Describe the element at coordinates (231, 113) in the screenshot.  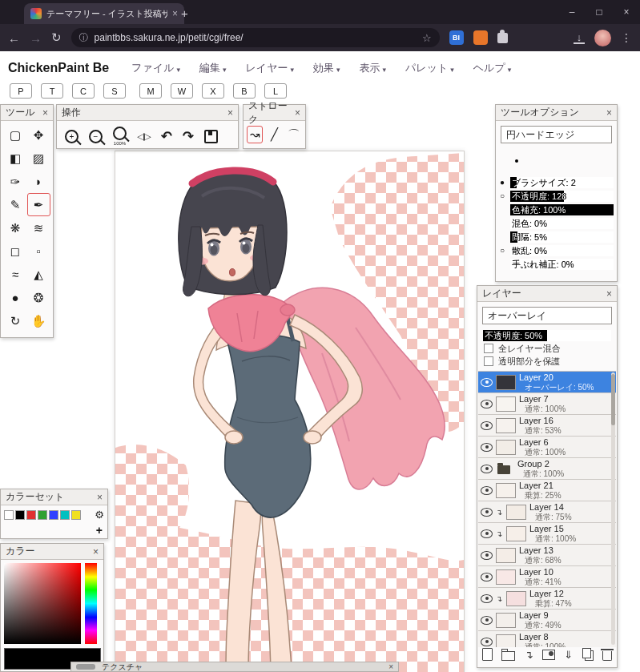
I see `actions-palette-close-icon: ×` at that location.